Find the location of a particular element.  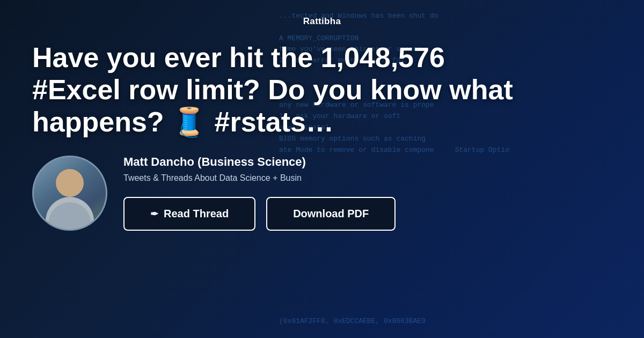

avatar-face is located at coordinates (70, 183).